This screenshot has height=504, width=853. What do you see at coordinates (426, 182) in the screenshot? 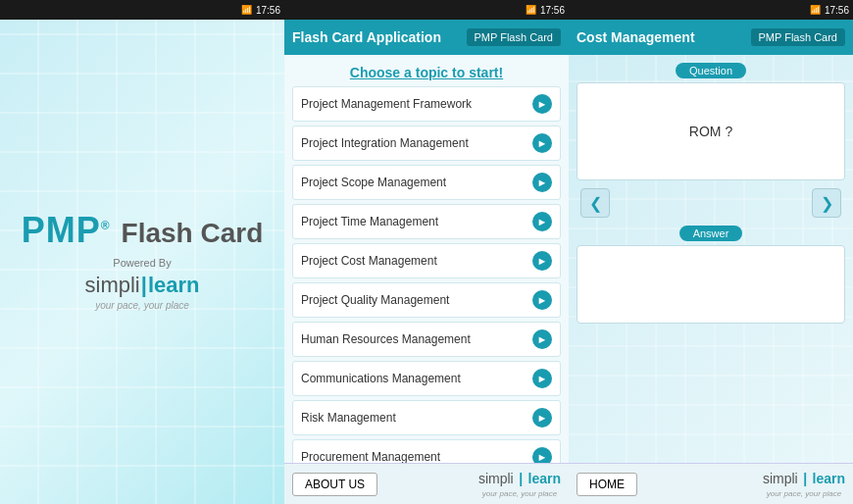
I see `menu-item-scope: Project Scope Management ►` at bounding box center [426, 182].